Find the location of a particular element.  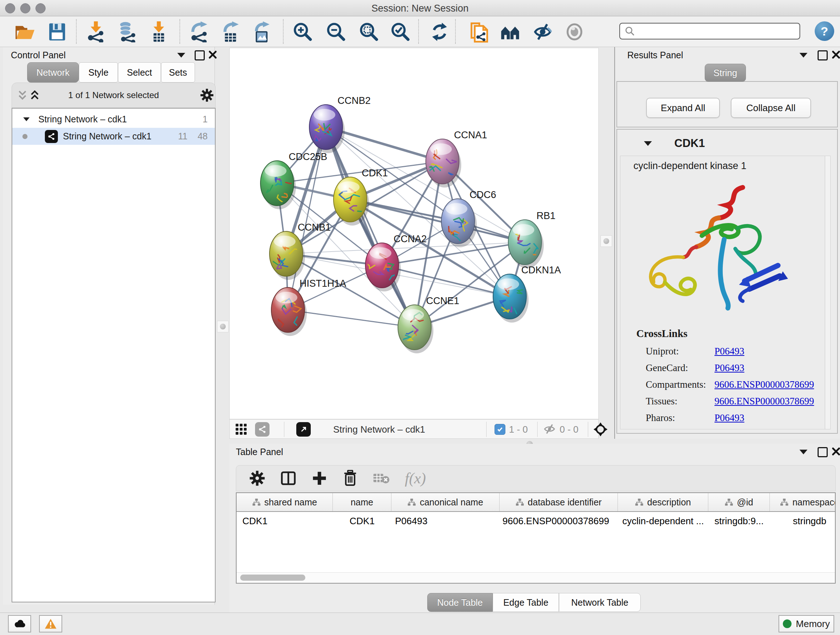

results-panel-close-icon is located at coordinates (836, 55).